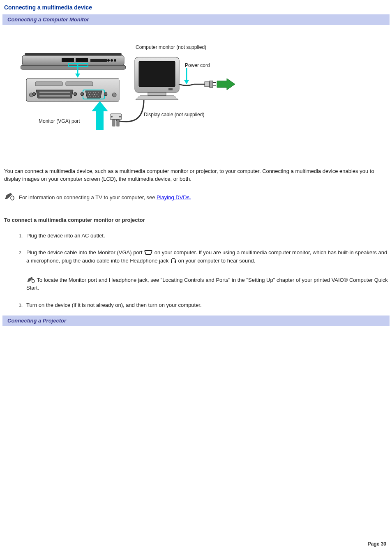 The width and height of the screenshot is (392, 555). I want to click on info-note-prefix: For information on connecting a TV to yo…, so click(88, 197).